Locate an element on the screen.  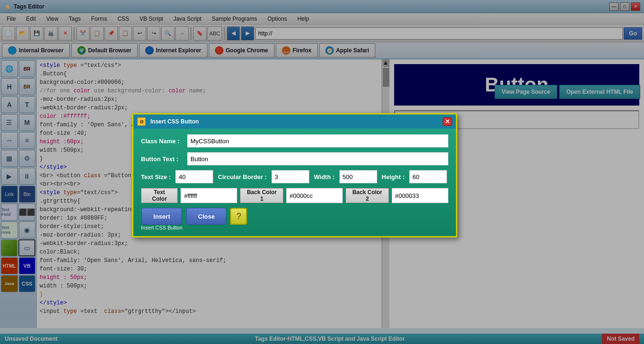
dialog-actions: Insert Insert CSS Button Close ? is located at coordinates (295, 219).